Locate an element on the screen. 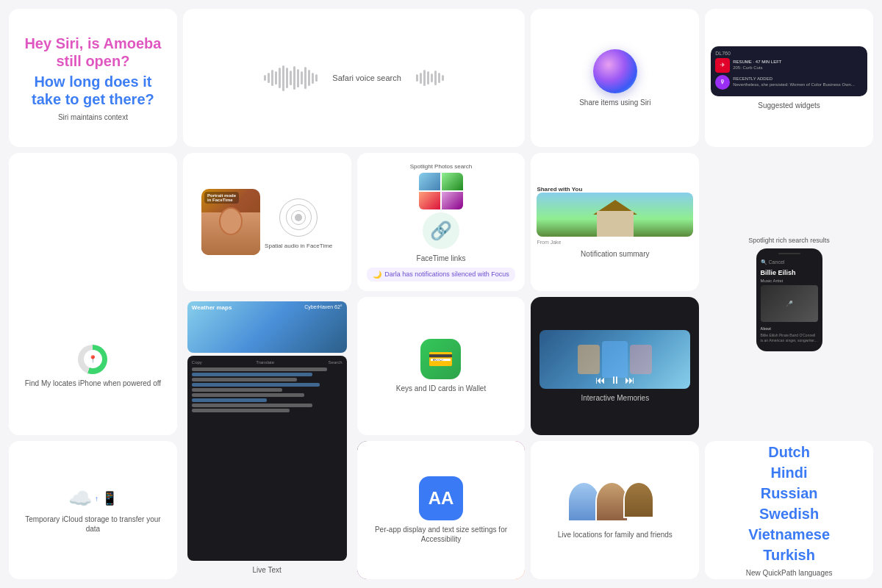  weather-temp: CyberHaven 62° is located at coordinates (323, 307).